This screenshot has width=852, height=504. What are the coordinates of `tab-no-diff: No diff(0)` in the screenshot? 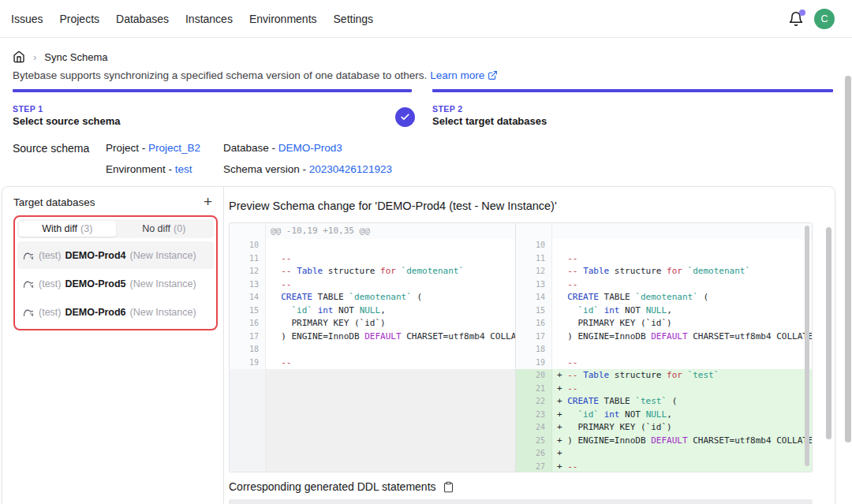 It's located at (164, 229).